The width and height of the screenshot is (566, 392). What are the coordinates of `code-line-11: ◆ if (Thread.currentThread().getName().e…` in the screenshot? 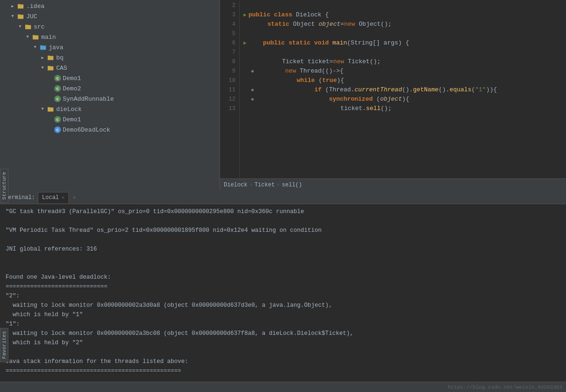 It's located at (404, 90).